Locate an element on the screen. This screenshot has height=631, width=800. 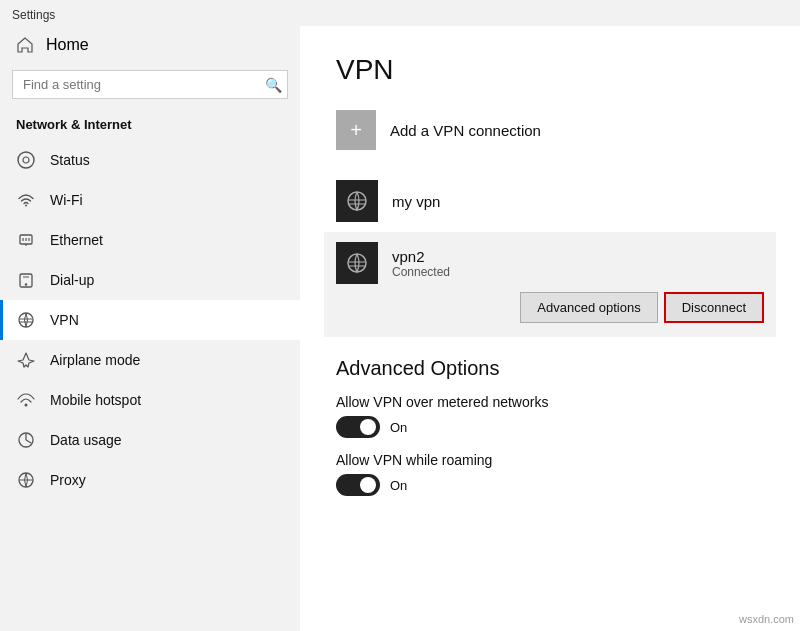
advanced-options-title: Advanced Options is located at coordinates (550, 368).